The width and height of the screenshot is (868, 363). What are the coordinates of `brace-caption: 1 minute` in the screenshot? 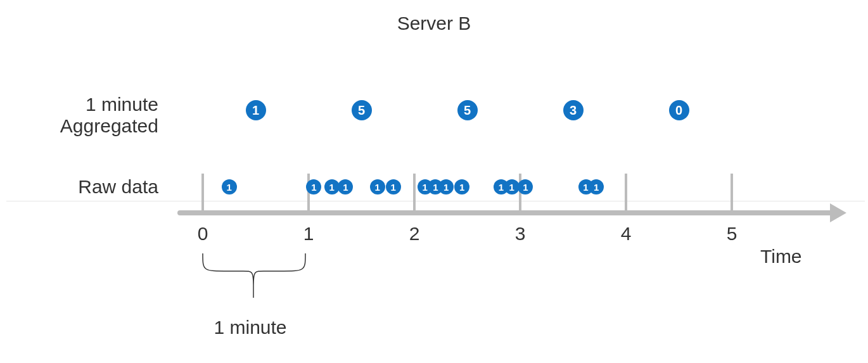 It's located at (250, 328).